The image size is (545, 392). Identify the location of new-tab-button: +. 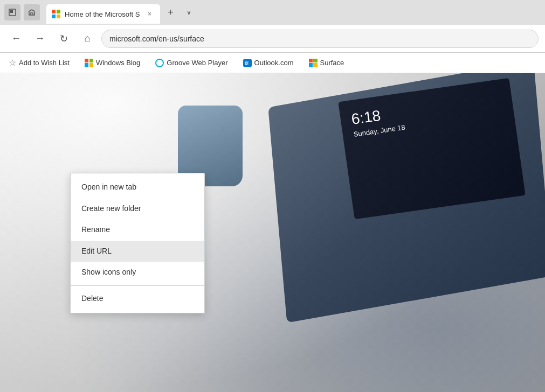
(170, 12).